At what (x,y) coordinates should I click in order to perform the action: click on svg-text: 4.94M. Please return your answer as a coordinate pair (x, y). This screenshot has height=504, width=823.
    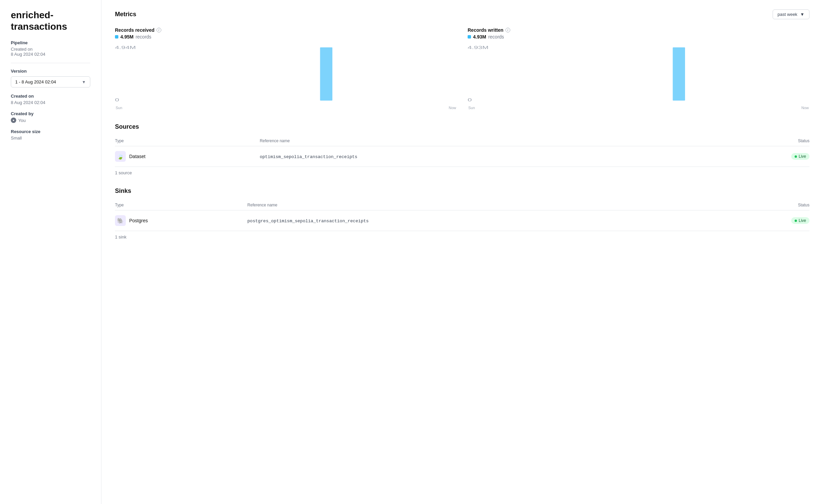
    Looking at the image, I should click on (125, 48).